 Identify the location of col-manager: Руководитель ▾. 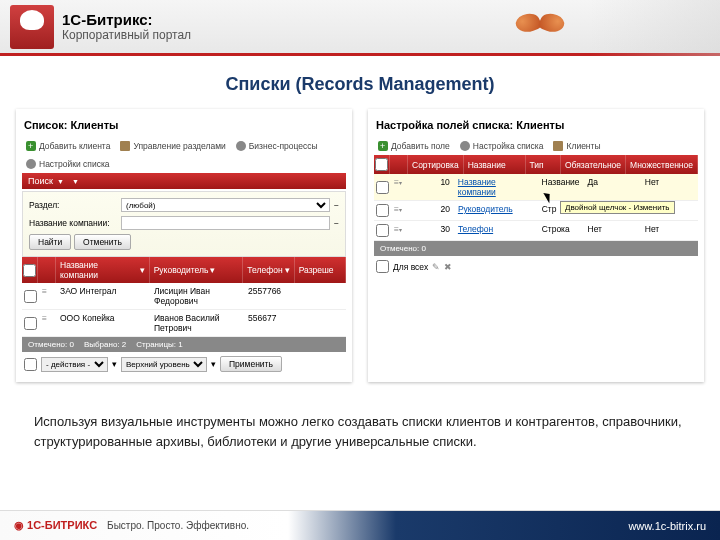
(197, 270).